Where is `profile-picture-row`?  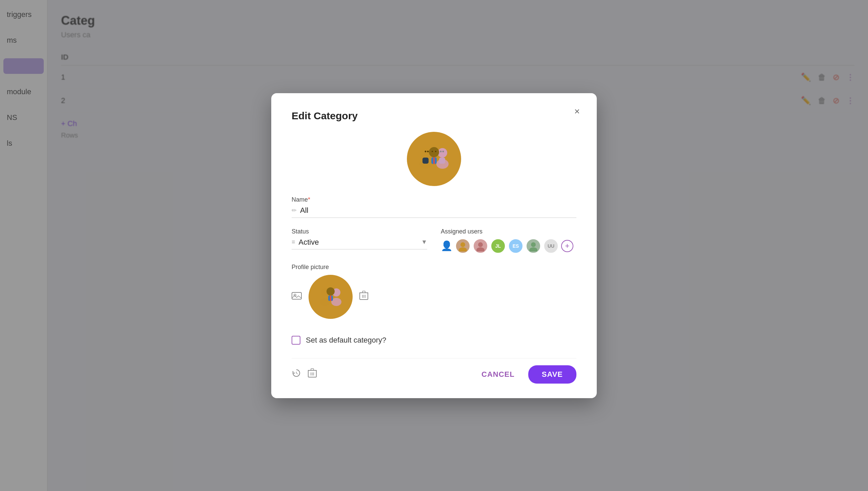
profile-picture-row is located at coordinates (434, 297).